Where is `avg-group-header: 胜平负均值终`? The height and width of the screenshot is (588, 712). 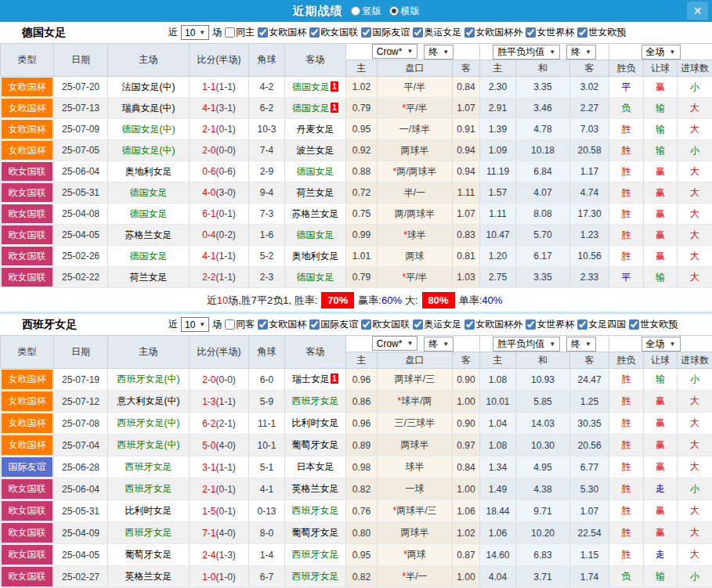
avg-group-header: 胜平负均值终 is located at coordinates (545, 345).